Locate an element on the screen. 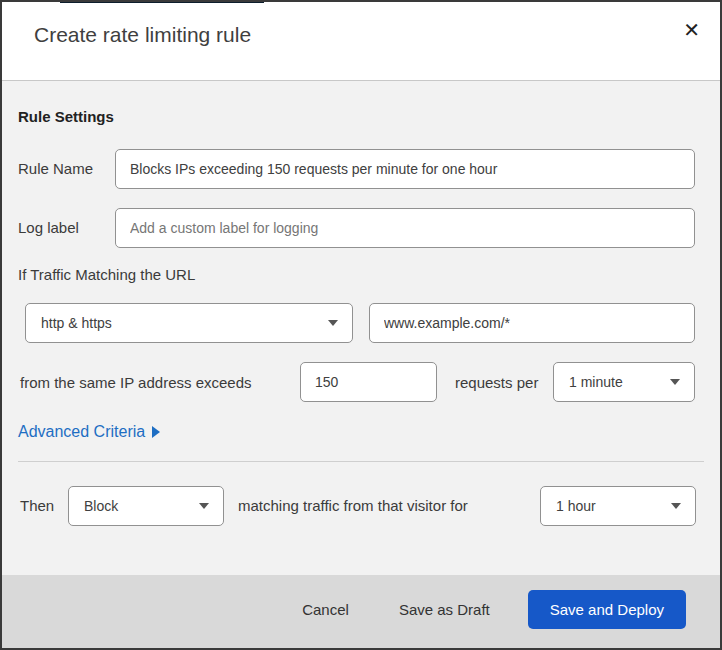 The width and height of the screenshot is (722, 650). period-select-value: 1 minute is located at coordinates (596, 382).